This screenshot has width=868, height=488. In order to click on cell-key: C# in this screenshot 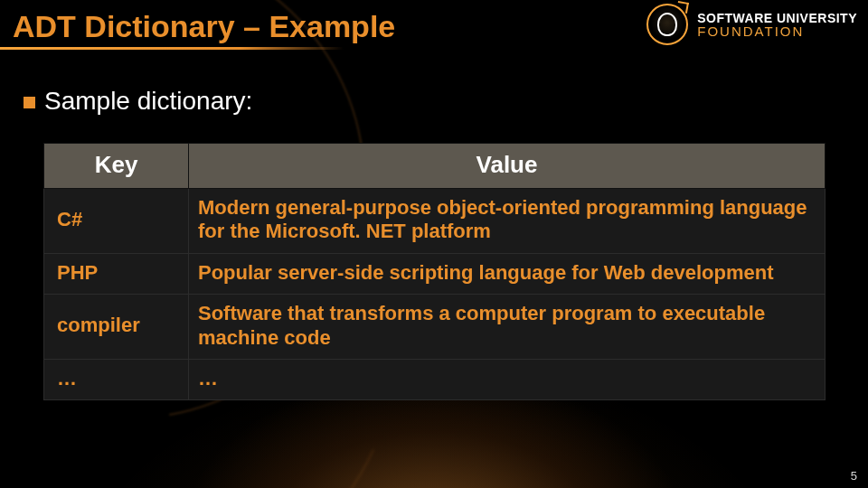, I will do `click(117, 221)`.